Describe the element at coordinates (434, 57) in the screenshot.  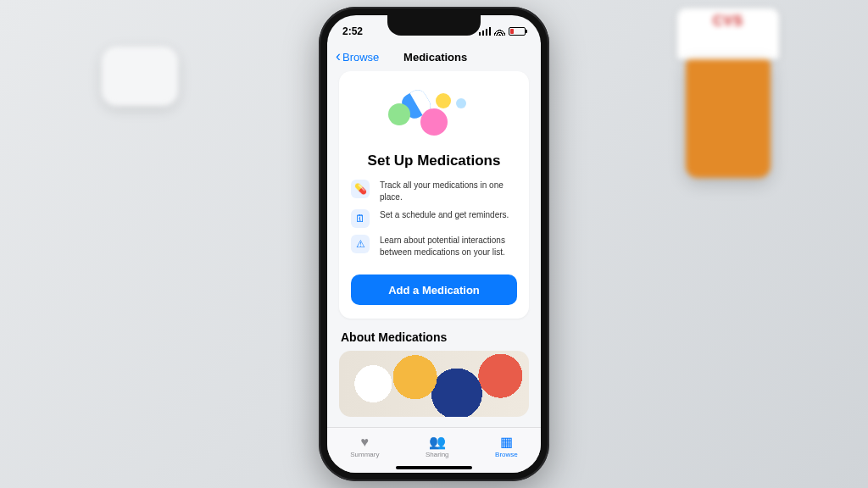
I see `navigation-header: ‹ Browse Medications` at that location.